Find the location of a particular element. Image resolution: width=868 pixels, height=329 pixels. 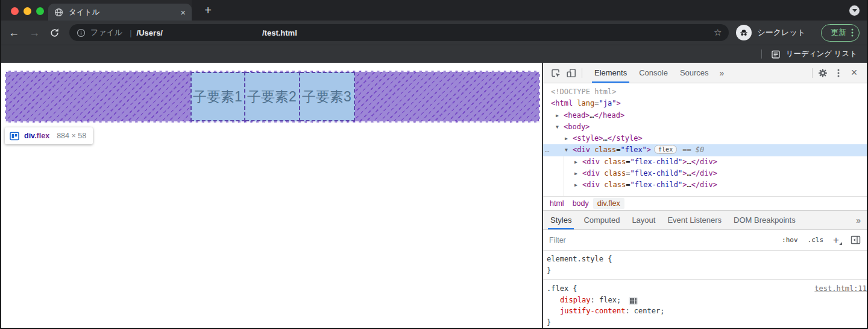

toggle-hov-button: :hov is located at coordinates (790, 240).